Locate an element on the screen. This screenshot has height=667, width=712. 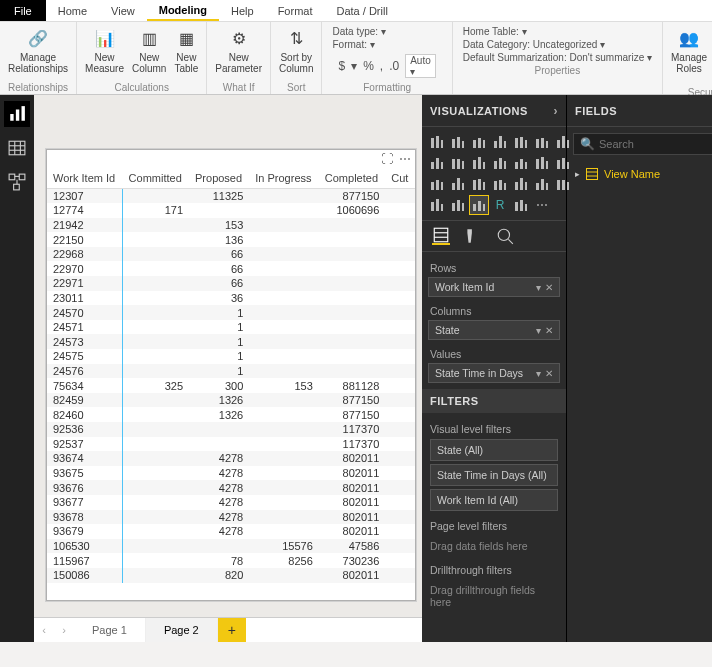
viz-r-visual-icon: R is located at coordinates (500, 205).